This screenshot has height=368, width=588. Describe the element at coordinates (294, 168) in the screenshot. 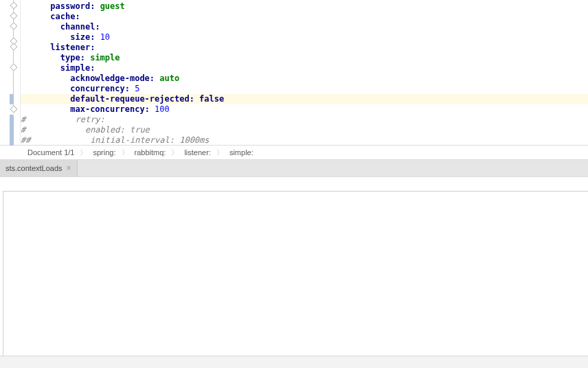

I see `panel-tab-bar: sts.contextLoads ×` at that location.